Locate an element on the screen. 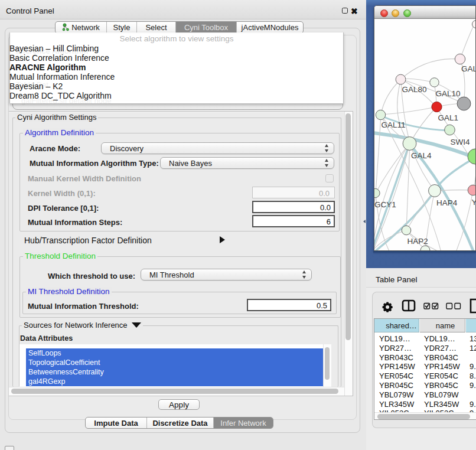  svg-text: GAL1 is located at coordinates (449, 118).